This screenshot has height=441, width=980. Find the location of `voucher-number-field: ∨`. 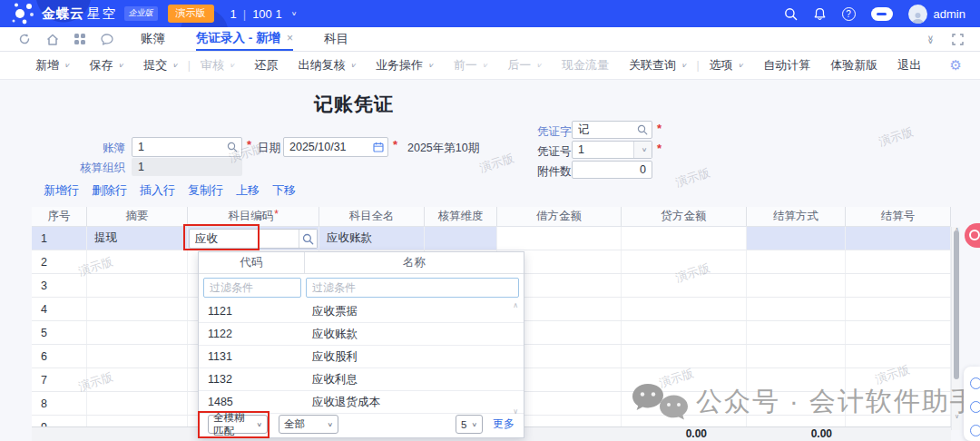

voucher-number-field: ∨ is located at coordinates (612, 150).